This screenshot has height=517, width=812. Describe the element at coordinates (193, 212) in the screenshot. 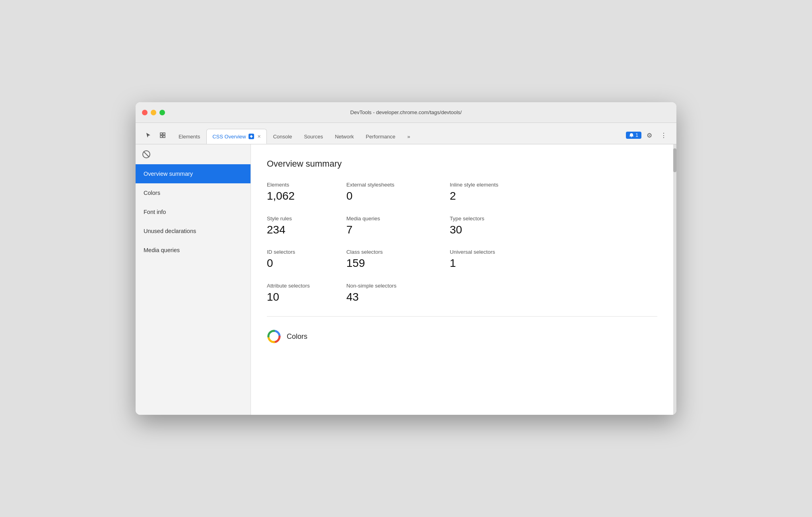

I see `sidebar-nav: Overview summary Colors Font info Unused…` at that location.